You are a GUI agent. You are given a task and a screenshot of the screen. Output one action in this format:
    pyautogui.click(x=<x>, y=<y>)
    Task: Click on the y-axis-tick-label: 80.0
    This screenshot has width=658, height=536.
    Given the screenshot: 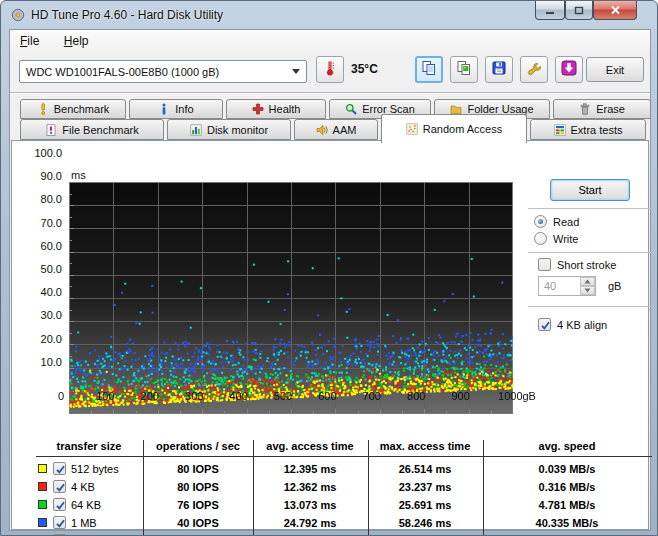 What is the action you would take?
    pyautogui.click(x=40, y=199)
    